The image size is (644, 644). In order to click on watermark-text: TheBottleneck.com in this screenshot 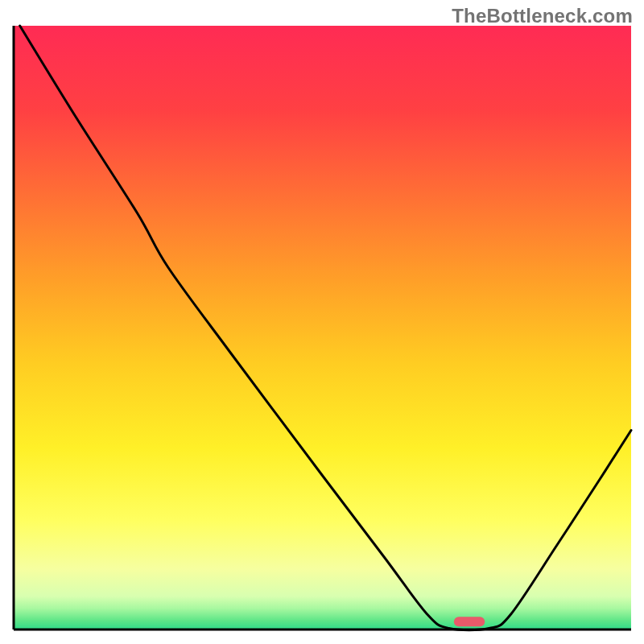, I will do `click(543, 16)`.